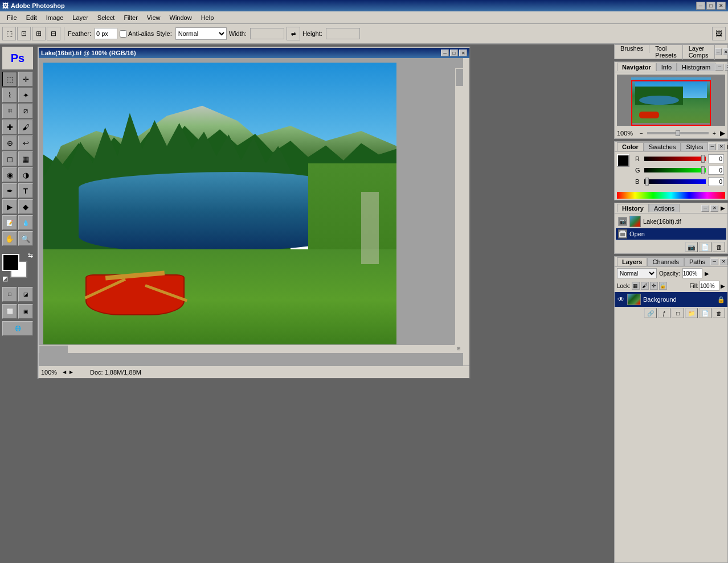  Describe the element at coordinates (675, 170) in the screenshot. I see `g-slider` at that location.